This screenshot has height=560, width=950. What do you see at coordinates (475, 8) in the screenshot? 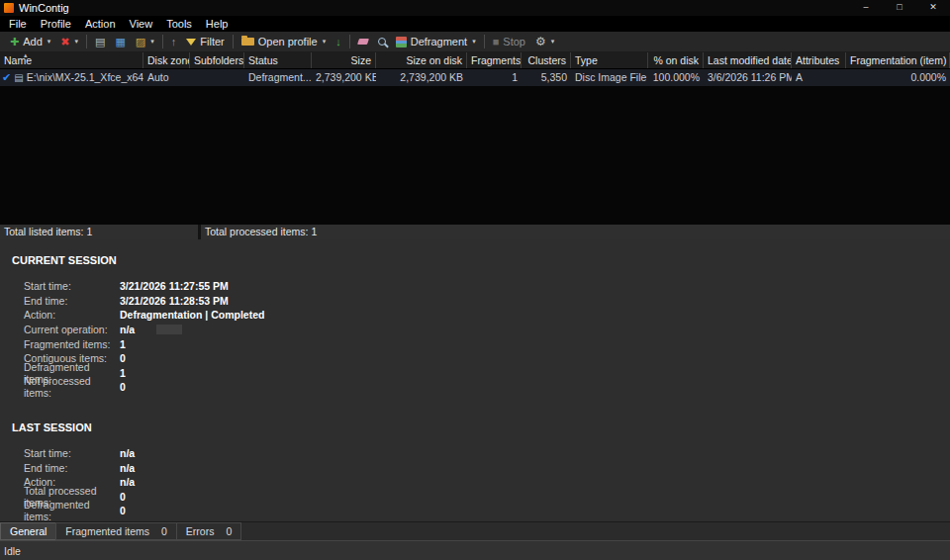
I see `titlebar: WinContig – □ ✕` at bounding box center [475, 8].